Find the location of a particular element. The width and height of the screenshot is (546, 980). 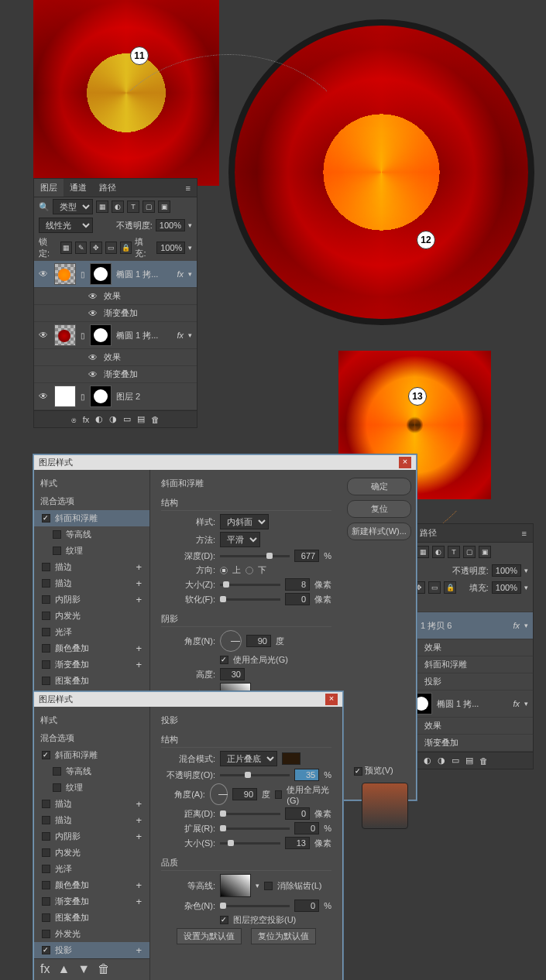

effect-drop-shadow: 投影+ is located at coordinates (91, 951).